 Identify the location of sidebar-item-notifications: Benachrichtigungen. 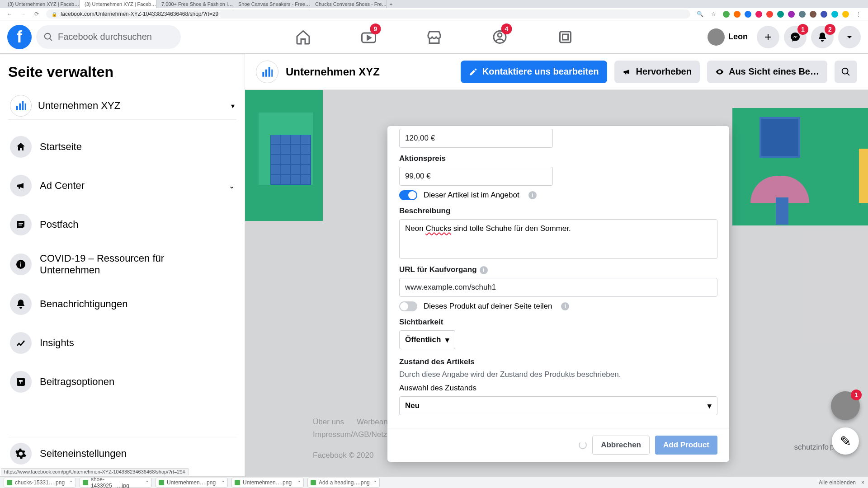
(122, 304).